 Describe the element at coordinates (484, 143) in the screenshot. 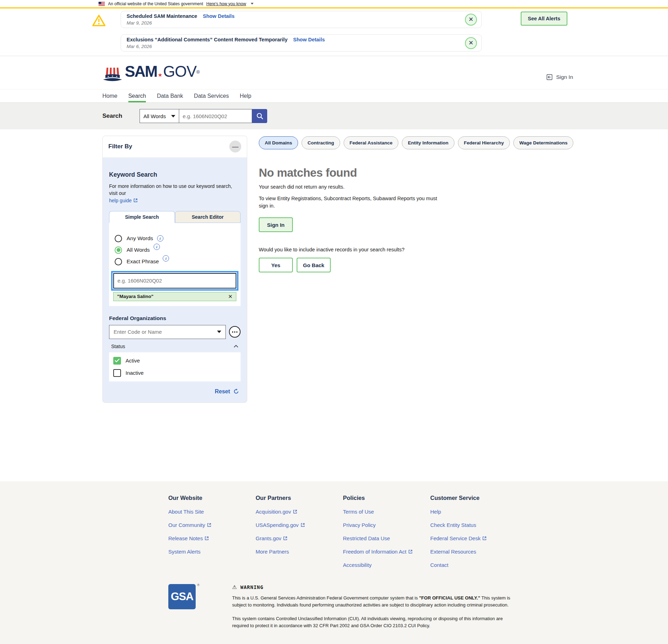

I see `domain-tab-federal-hierarchy: Federal Hierarchy` at that location.